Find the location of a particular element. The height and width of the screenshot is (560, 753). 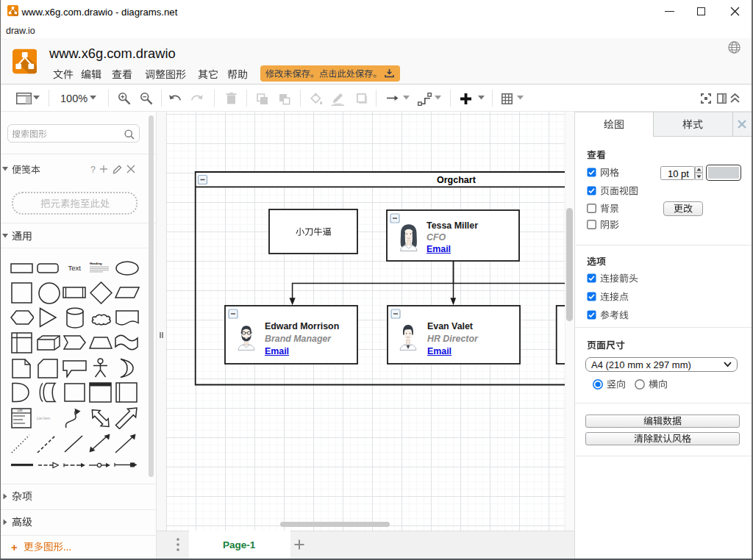

svg-text: List is located at coordinates (21, 410).